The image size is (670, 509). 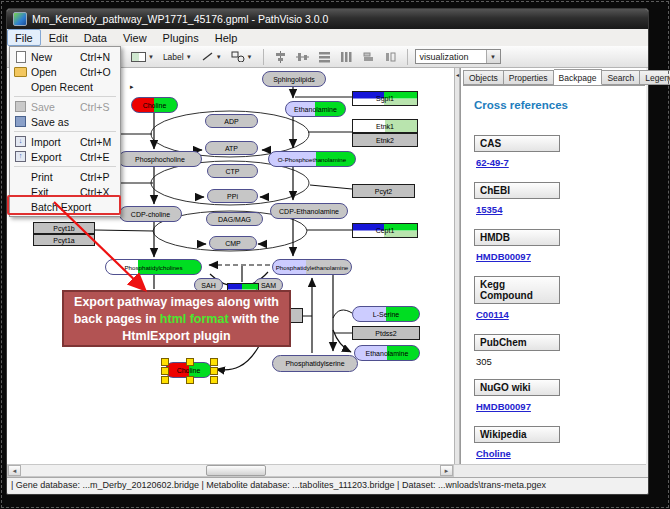 I want to click on horizontal-scrollbar: ◄ ►, so click(x=230, y=470).